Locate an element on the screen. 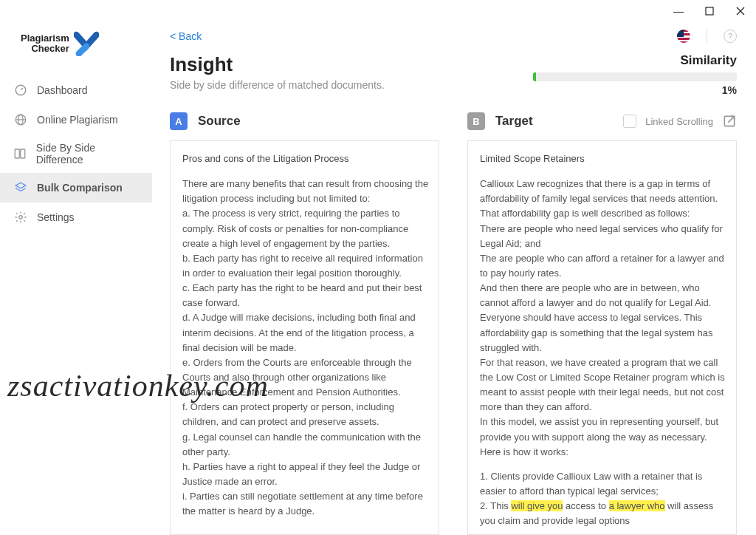 The image size is (756, 535). target-p5: For that reason, we have created a progr… is located at coordinates (605, 386).